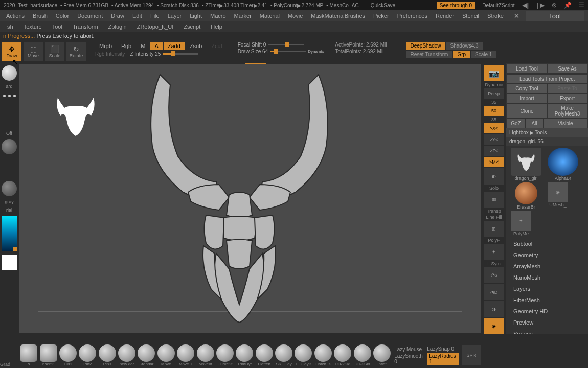  Describe the element at coordinates (547, 79) in the screenshot. I see `load-project-button: Load Tools From Project` at that location.